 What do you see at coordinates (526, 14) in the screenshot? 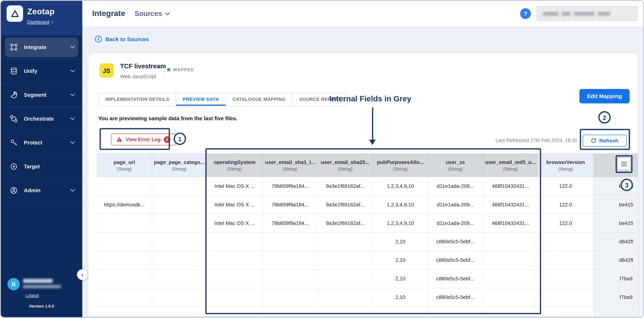
I see `help-button: ?` at bounding box center [526, 14].